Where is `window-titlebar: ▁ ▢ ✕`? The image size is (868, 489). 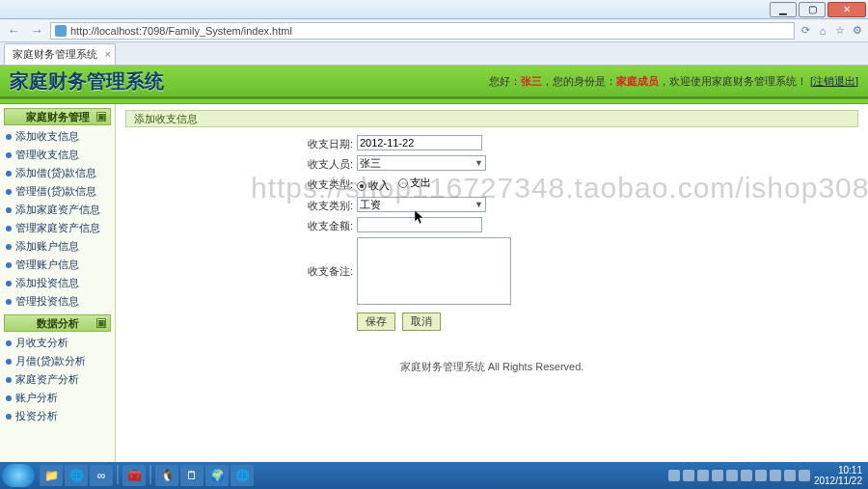 window-titlebar: ▁ ▢ ✕ is located at coordinates (434, 10).